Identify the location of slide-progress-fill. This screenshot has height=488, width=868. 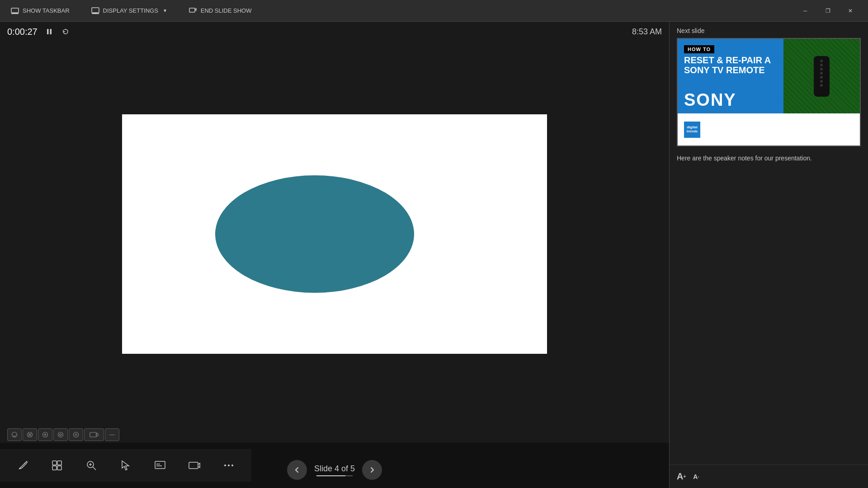
(331, 476).